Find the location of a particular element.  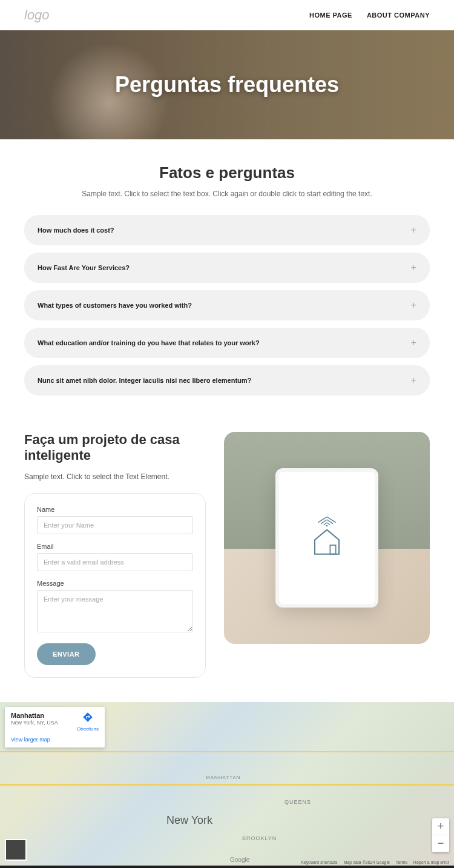

accordion-item: How Fast Are Your Services? + is located at coordinates (227, 268).